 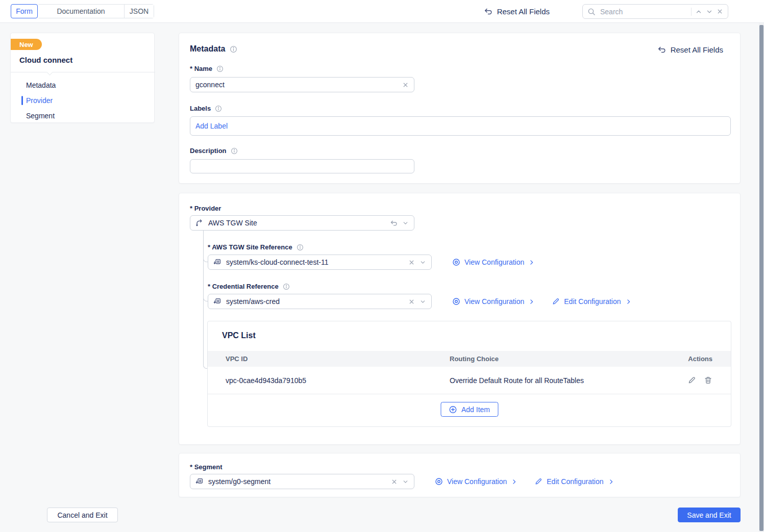 I want to click on active-indicator, so click(x=22, y=100).